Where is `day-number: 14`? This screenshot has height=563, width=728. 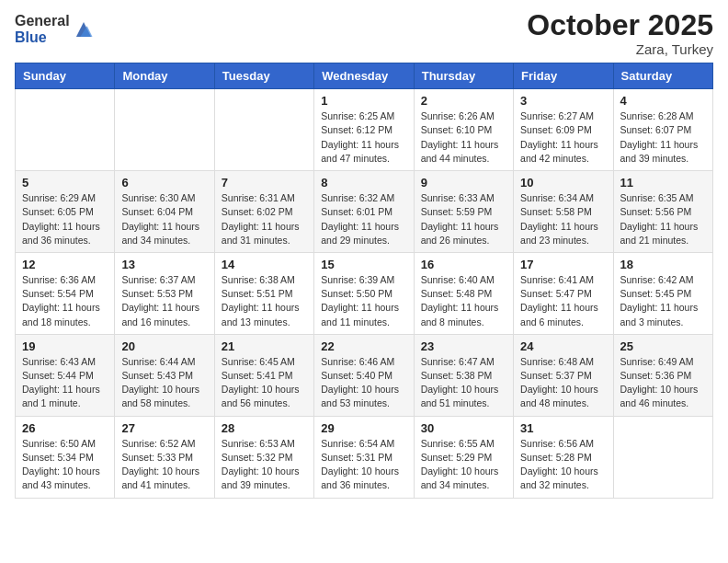 day-number: 14 is located at coordinates (265, 265).